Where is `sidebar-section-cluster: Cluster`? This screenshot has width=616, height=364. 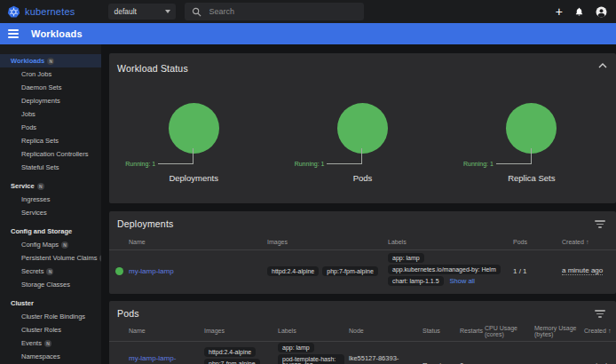
sidebar-section-cluster: Cluster is located at coordinates (51, 304).